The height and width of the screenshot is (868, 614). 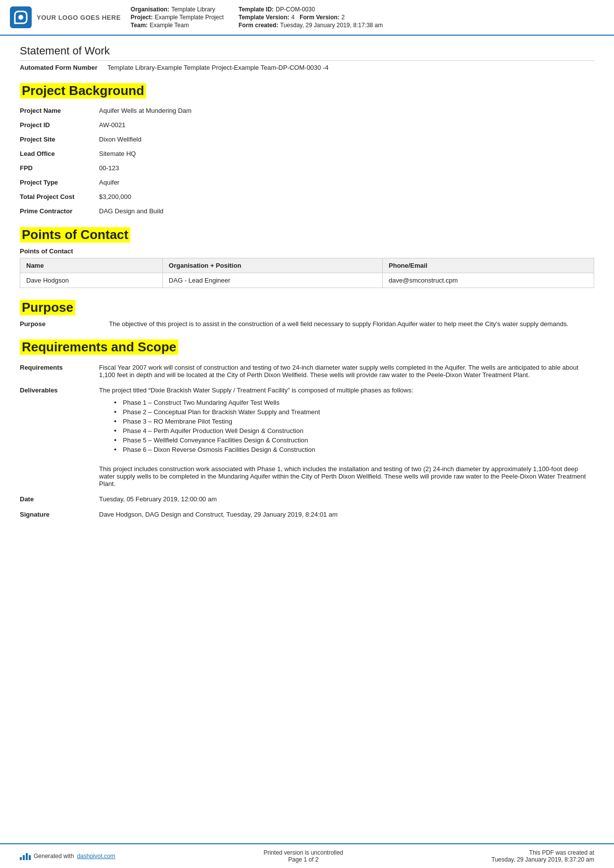 What do you see at coordinates (313, 17) in the screenshot?
I see `header-col-right: Template ID: DP-COM-0030 Template Versio…` at bounding box center [313, 17].